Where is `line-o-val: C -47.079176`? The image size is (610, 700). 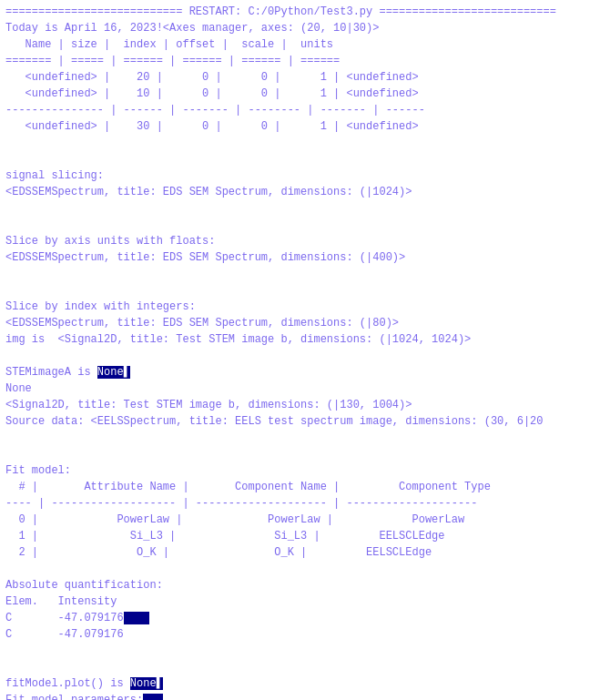 line-o-val: C -47.079176 is located at coordinates (305, 634).